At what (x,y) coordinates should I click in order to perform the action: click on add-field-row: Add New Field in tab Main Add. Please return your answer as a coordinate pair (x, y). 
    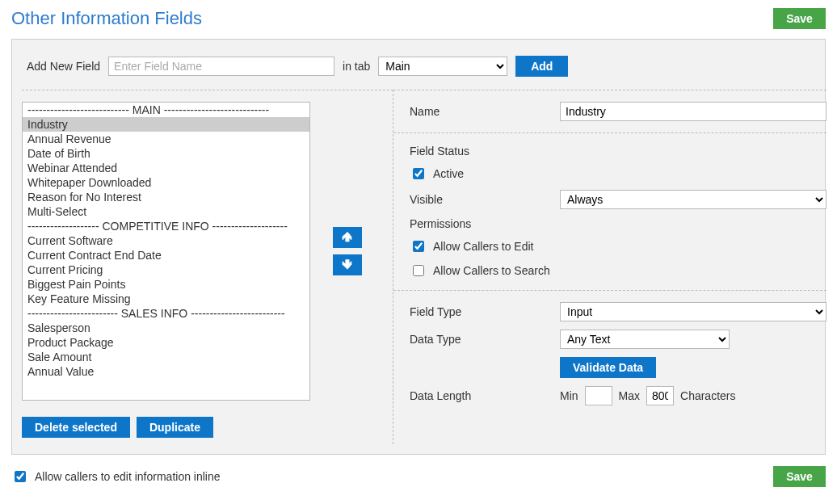
    Looking at the image, I should click on (418, 69).